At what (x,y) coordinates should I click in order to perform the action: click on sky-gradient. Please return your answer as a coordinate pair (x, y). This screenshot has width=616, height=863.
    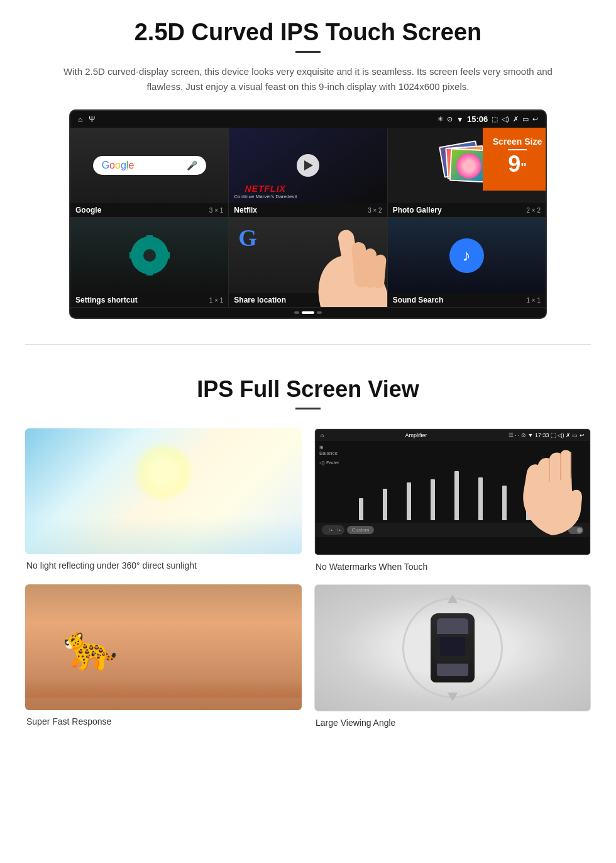
    Looking at the image, I should click on (163, 535).